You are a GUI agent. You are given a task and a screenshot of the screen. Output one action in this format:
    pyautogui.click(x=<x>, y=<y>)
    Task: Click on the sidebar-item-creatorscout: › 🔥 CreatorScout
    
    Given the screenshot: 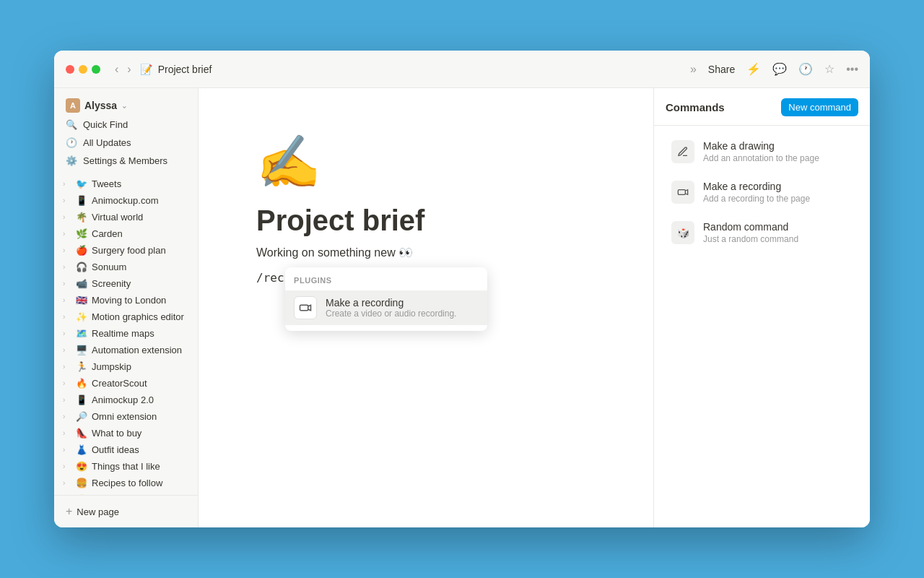 What is the action you would take?
    pyautogui.click(x=126, y=383)
    